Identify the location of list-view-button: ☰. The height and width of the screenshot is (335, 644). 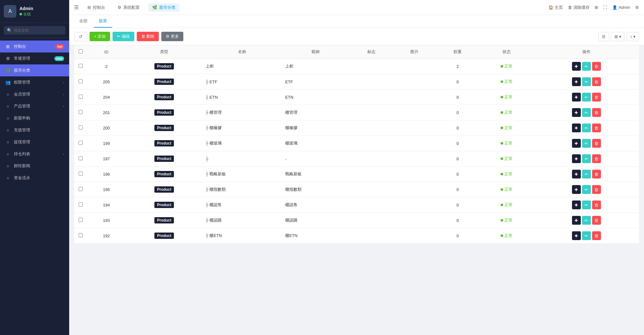
(604, 36).